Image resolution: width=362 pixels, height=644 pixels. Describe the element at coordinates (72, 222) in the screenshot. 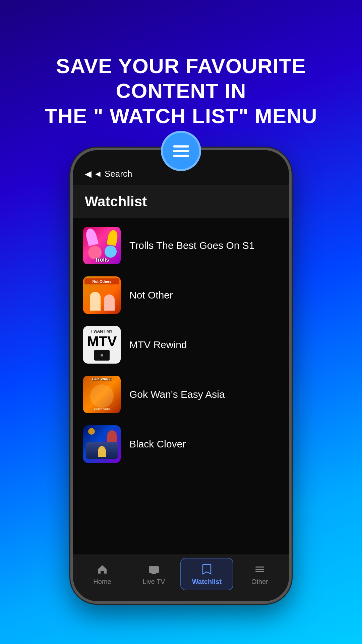

I see `volume-button-up` at that location.